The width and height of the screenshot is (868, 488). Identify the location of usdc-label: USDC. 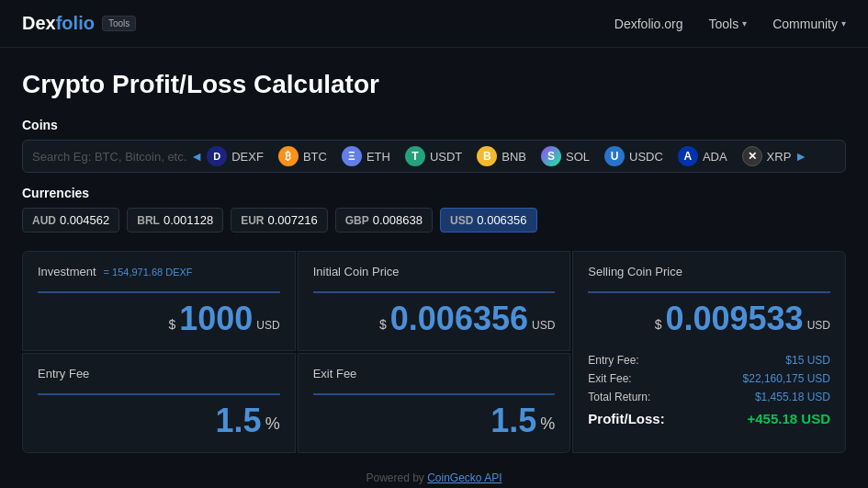
(647, 156).